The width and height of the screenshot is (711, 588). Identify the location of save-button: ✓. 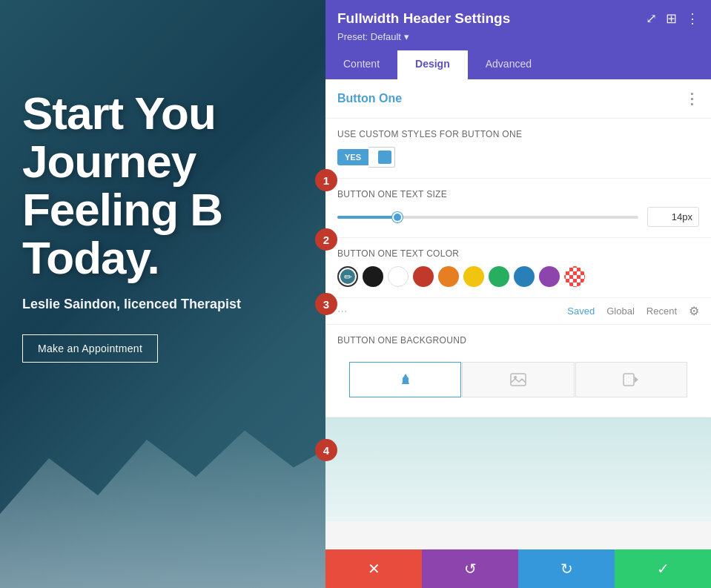
(663, 569).